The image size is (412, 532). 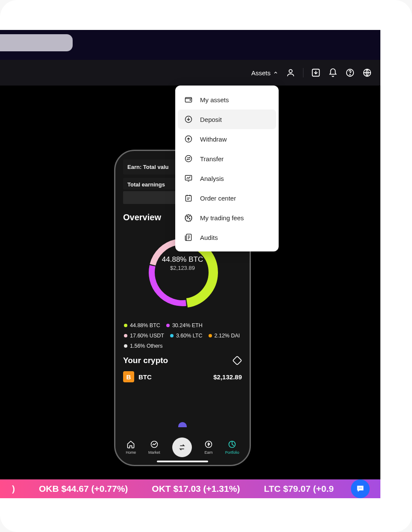 What do you see at coordinates (227, 377) in the screenshot?
I see `crypto-value: $2,132.89` at bounding box center [227, 377].